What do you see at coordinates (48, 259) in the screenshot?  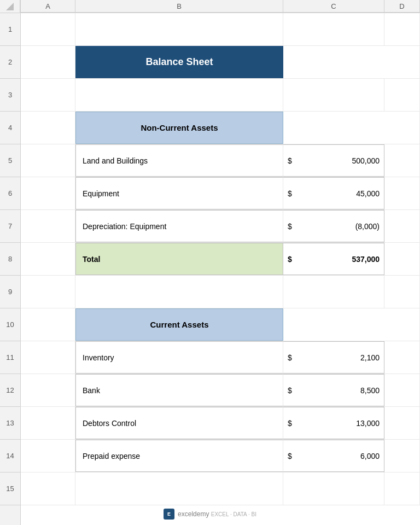 I see `cell-8a` at bounding box center [48, 259].